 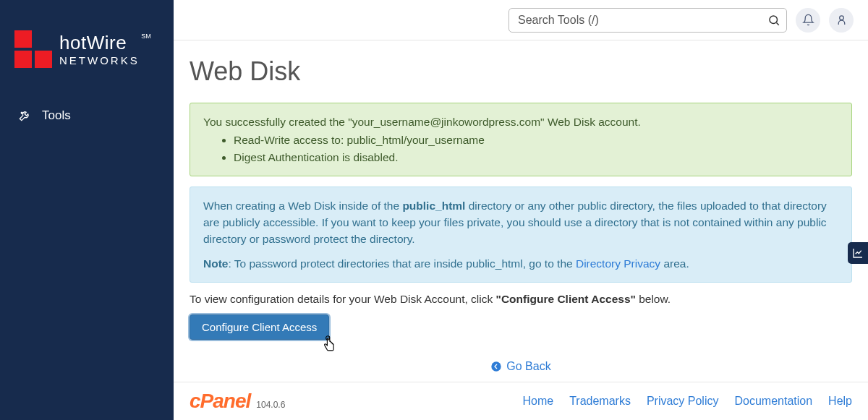 I want to click on brand-subtitle: NETWORKS, so click(x=100, y=61).